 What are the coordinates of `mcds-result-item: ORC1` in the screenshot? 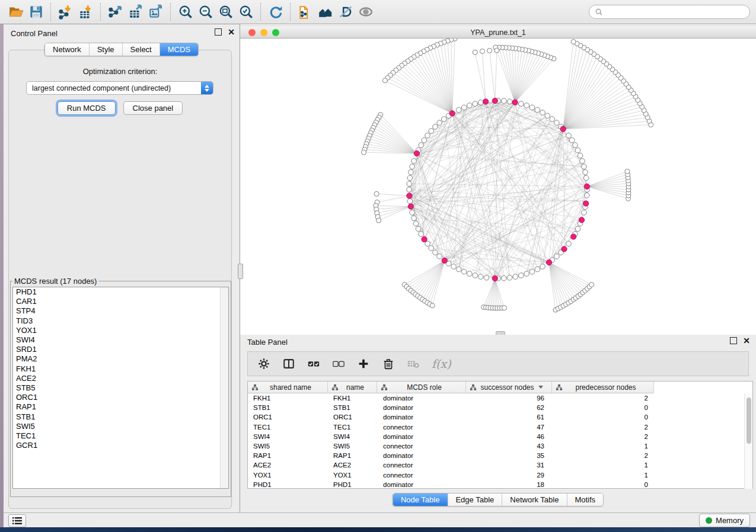 It's located at (121, 398).